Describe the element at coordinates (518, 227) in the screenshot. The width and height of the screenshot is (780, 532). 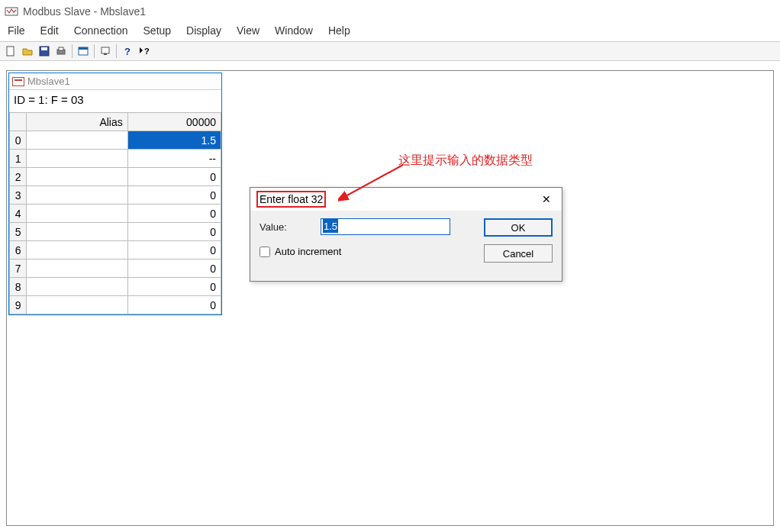
I see `ok-button: OK` at that location.